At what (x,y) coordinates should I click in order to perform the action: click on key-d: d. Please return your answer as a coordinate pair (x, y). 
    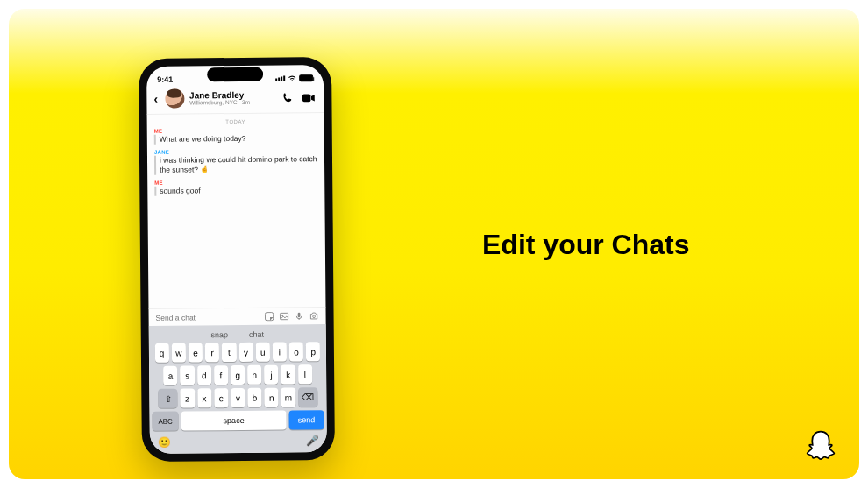
    Looking at the image, I should click on (204, 375).